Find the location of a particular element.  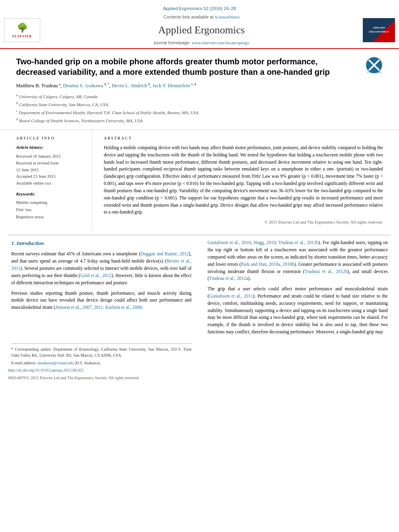

ref-gustafsson-2011: Gustafsson et al., 2011 is located at coordinates (231, 296).